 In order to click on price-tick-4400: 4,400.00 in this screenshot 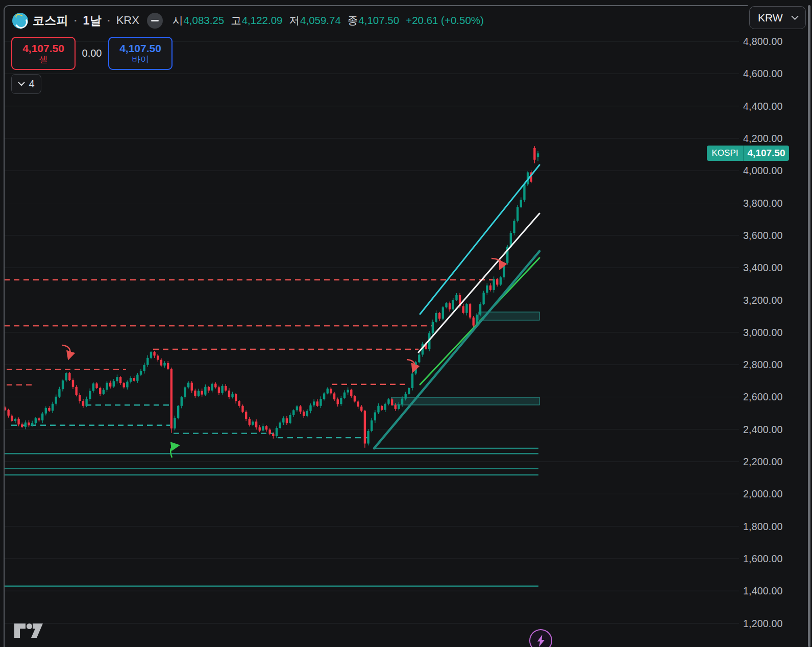, I will do `click(774, 106)`.